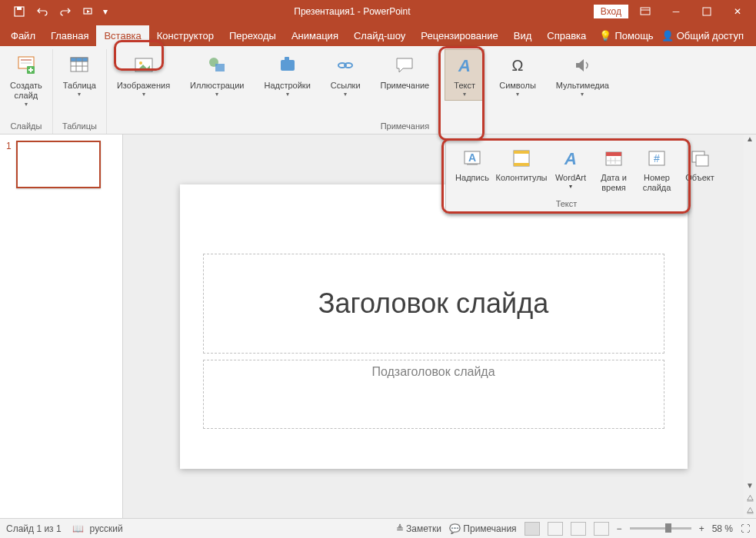 Image resolution: width=756 pixels, height=538 pixels. Describe the element at coordinates (611, 12) in the screenshot. I see `login-button: Вход` at that location.